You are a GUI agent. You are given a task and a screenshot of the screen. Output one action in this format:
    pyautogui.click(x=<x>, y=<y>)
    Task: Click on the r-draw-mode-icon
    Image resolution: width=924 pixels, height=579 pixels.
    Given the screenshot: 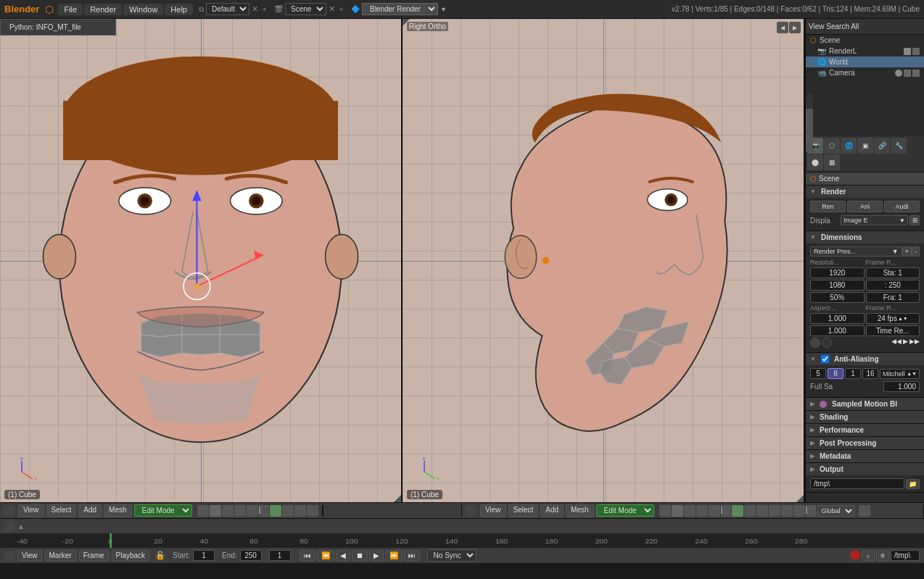 What is the action you would take?
    pyautogui.click(x=665, y=511)
    